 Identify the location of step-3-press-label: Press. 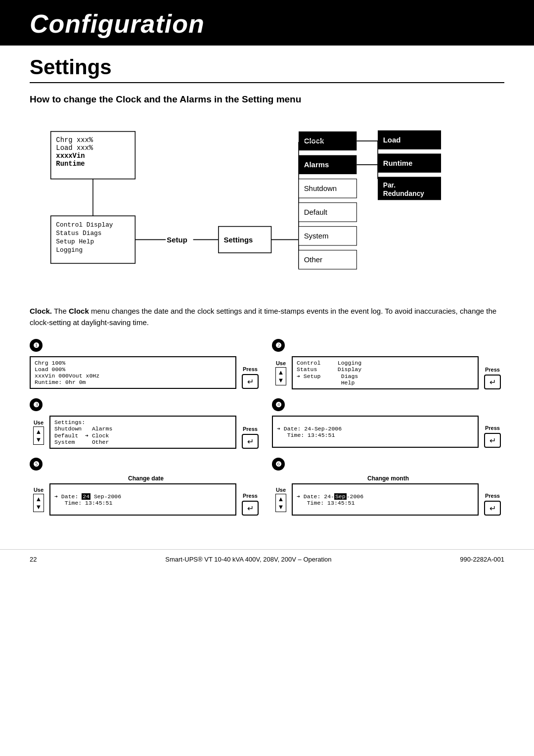
(250, 429).